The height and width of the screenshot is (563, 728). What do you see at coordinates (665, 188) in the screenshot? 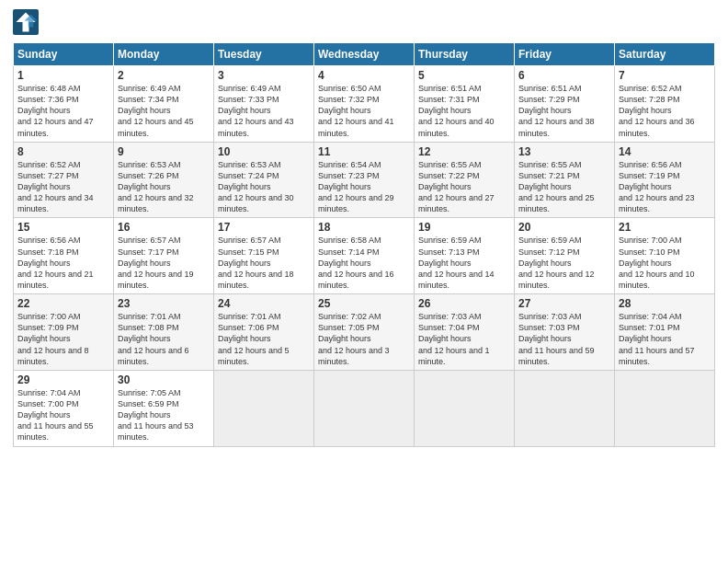
I see `day-info: Sunrise: 6:56 AMSunset: 7:19 PMDaylight …` at bounding box center [665, 188].